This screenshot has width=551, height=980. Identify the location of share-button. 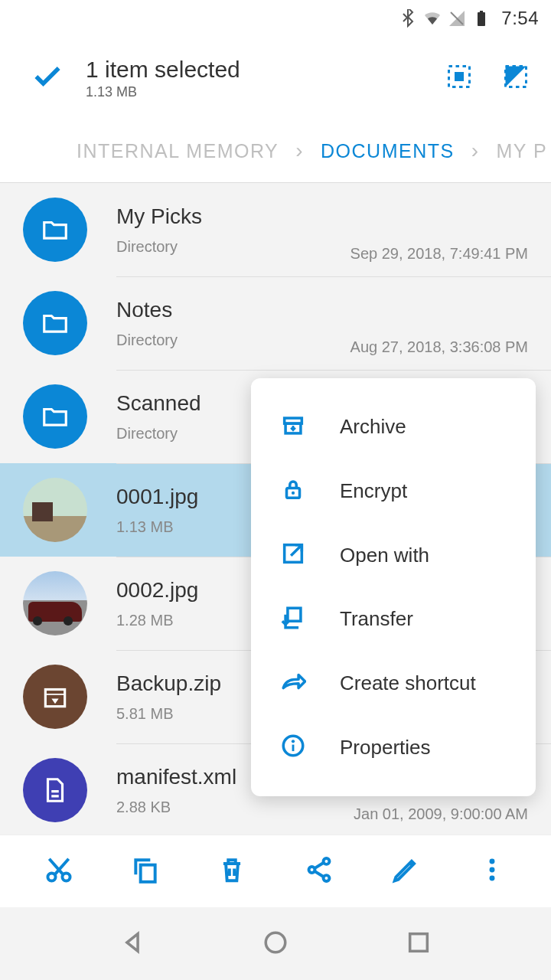
(319, 871).